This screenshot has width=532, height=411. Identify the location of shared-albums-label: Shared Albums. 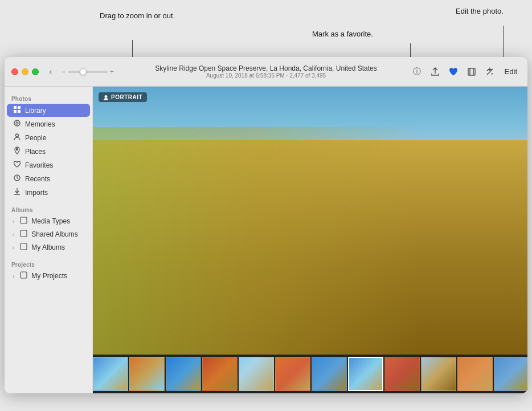
(58, 234).